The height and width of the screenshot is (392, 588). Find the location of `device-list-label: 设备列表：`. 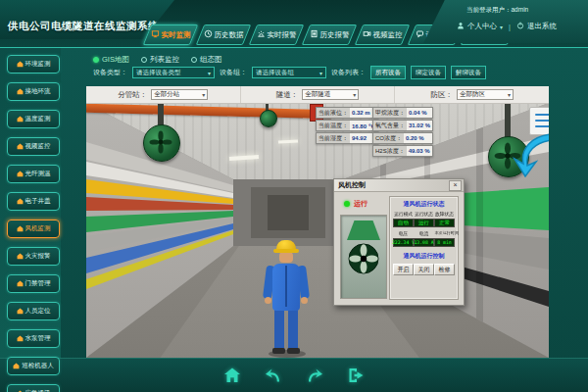

device-list-label: 设备列表： is located at coordinates (349, 73).